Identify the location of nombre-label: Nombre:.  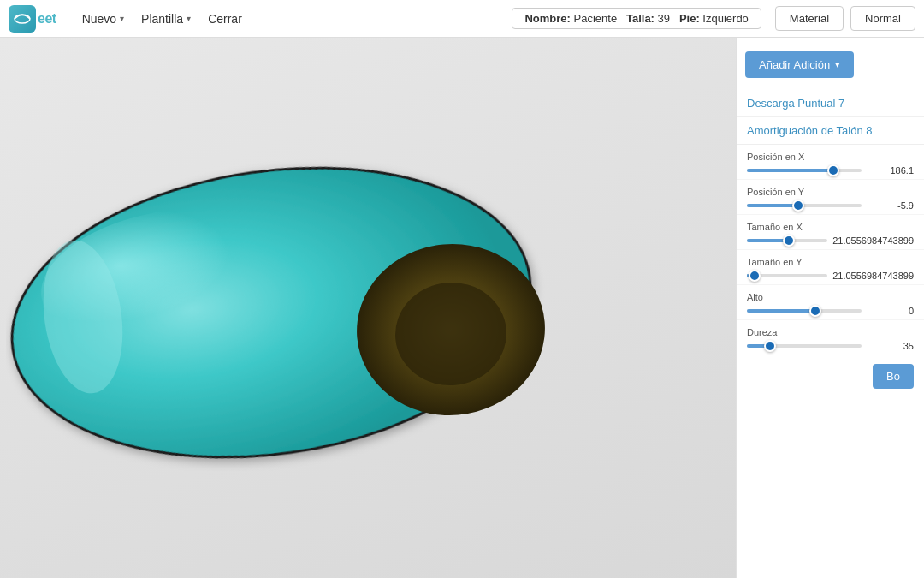
(548, 19).